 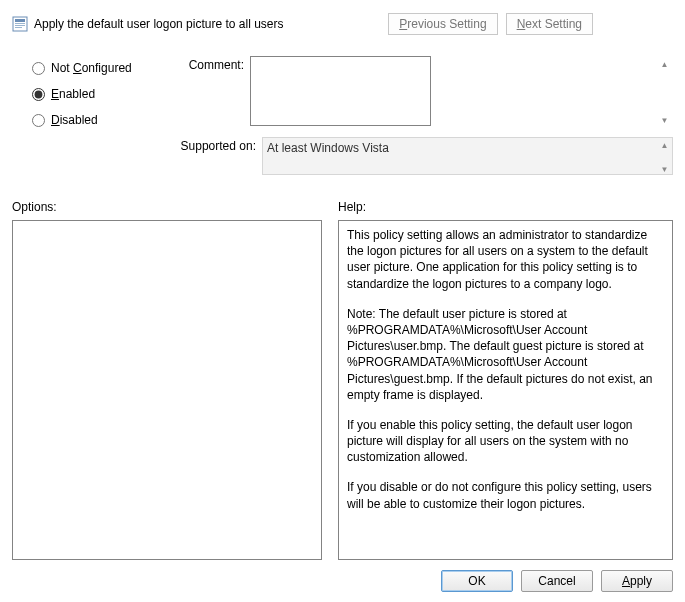 I want to click on cancel-button: Cancel, so click(x=557, y=581).